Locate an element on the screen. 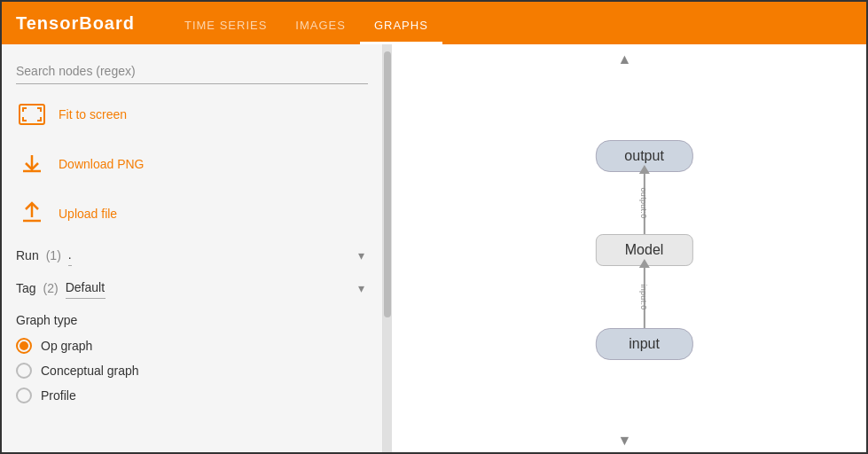 This screenshot has width=868, height=454. upload-icon is located at coordinates (32, 214).